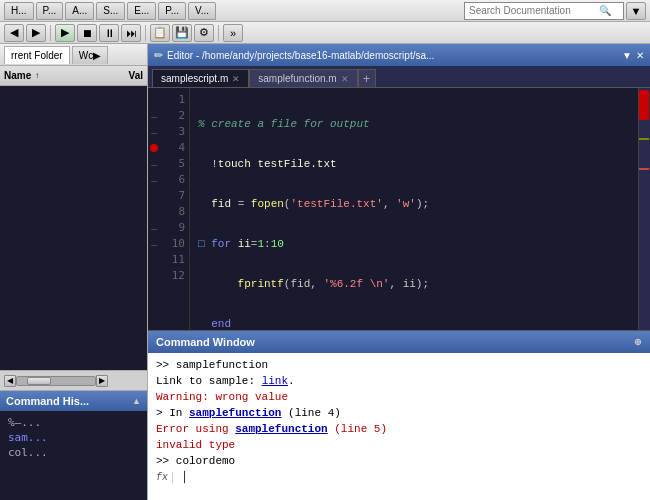 This screenshot has height=500, width=650. What do you see at coordinates (236, 79) in the screenshot?
I see `tab-samplescript-close: ✕` at bounding box center [236, 79].